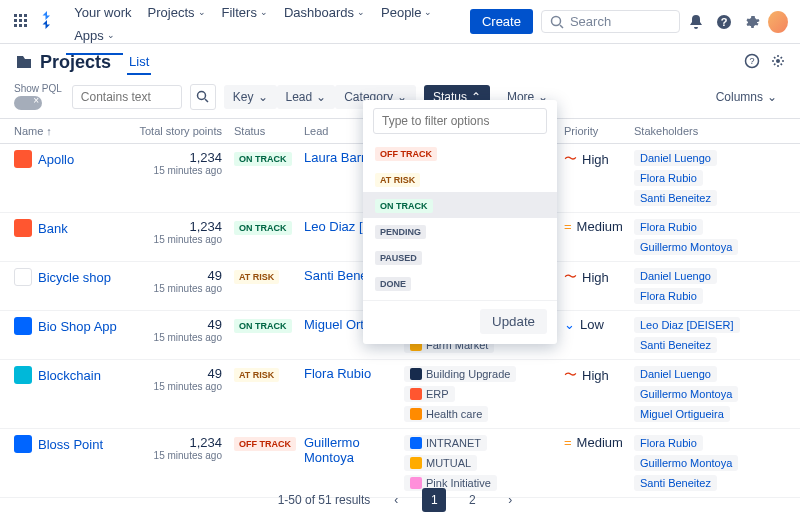 The image size is (800, 516). I want to click on nav-filters: Filters⌄, so click(245, 12).